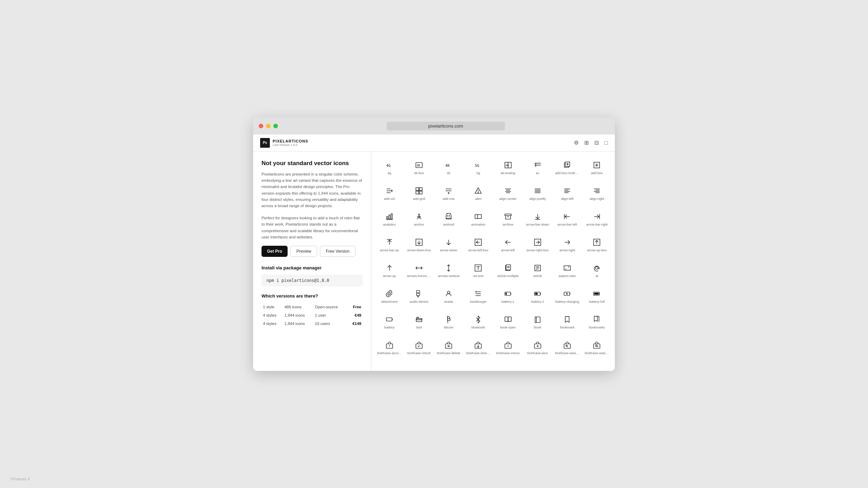  I want to click on icon-arrow-bar-down: arrow-bar-down, so click(538, 219).